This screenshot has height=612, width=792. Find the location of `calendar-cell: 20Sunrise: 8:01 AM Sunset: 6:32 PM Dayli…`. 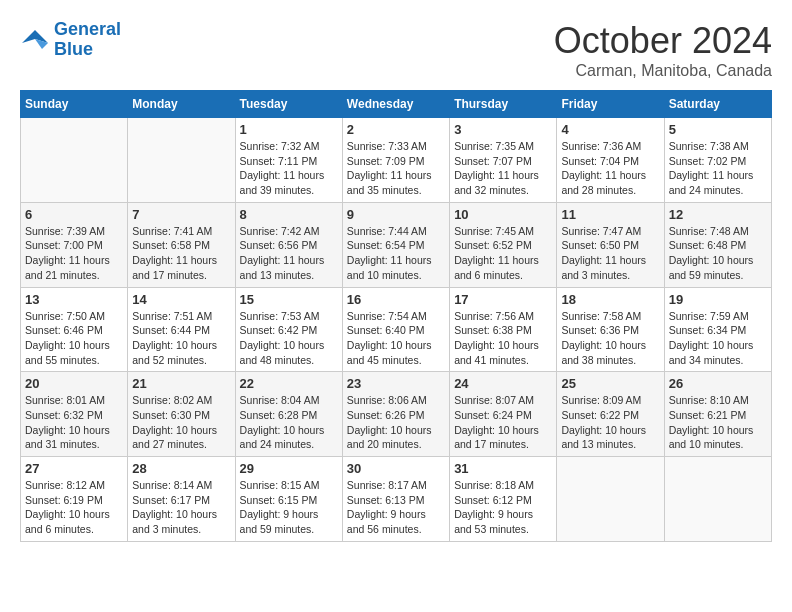

calendar-cell: 20Sunrise: 8:01 AM Sunset: 6:32 PM Dayli… is located at coordinates (74, 414).